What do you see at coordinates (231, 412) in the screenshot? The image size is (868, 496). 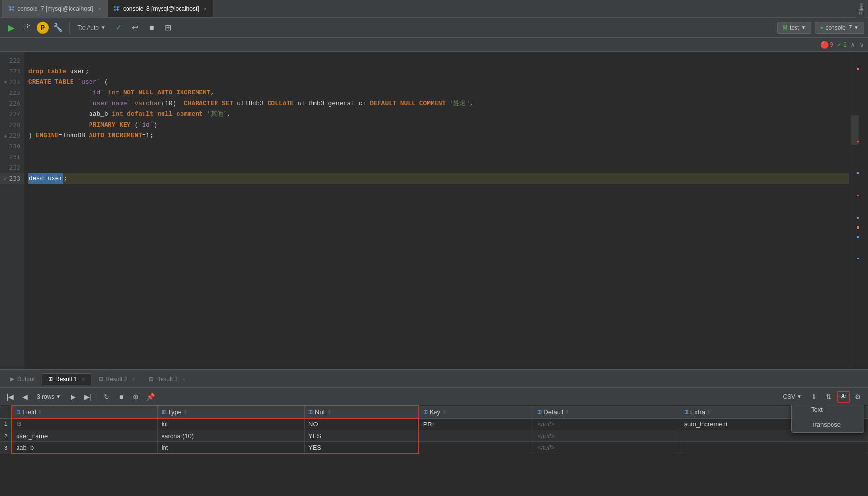 I see `th-type: ⊞ Type ⇕` at bounding box center [231, 412].